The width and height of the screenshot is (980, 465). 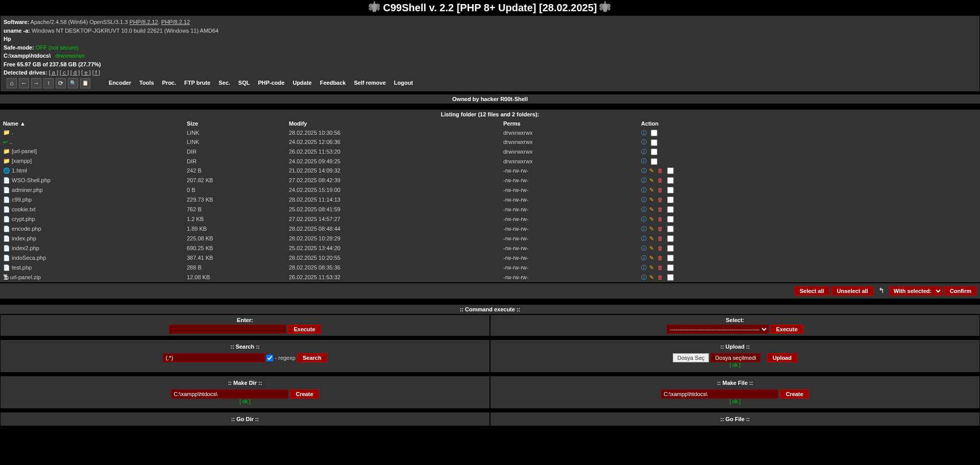 What do you see at coordinates (490, 258) in the screenshot?
I see `table-row: 📄 indoSeca.php387.41 KB28.02.2025 10:20:…` at bounding box center [490, 258].